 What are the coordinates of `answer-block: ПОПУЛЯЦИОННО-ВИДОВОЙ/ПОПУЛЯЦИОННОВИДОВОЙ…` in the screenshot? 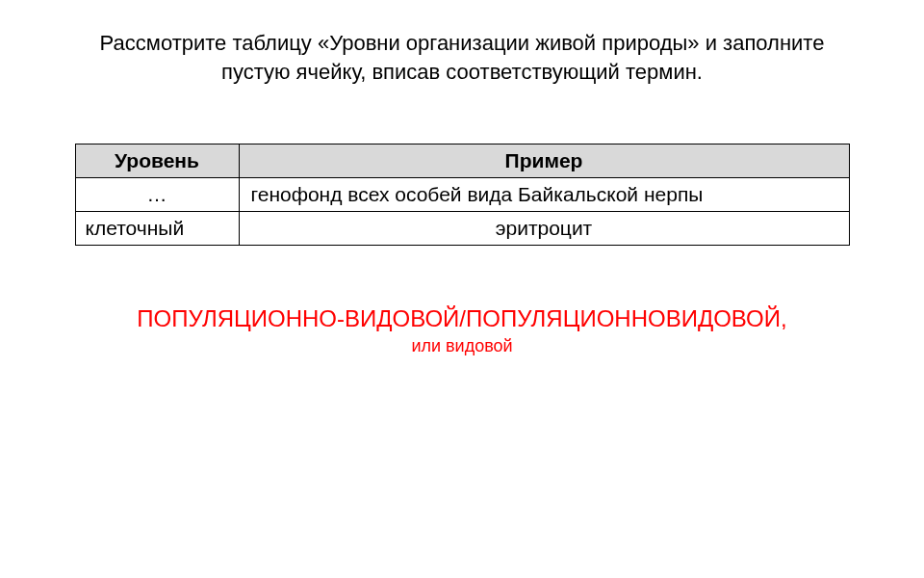 It's located at (462, 330).